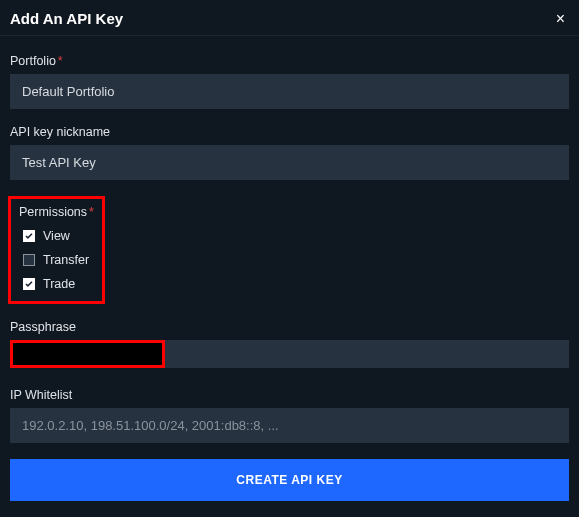 The image size is (579, 517). What do you see at coordinates (33, 61) in the screenshot?
I see `portfolio-label-text: Portfolio` at bounding box center [33, 61].